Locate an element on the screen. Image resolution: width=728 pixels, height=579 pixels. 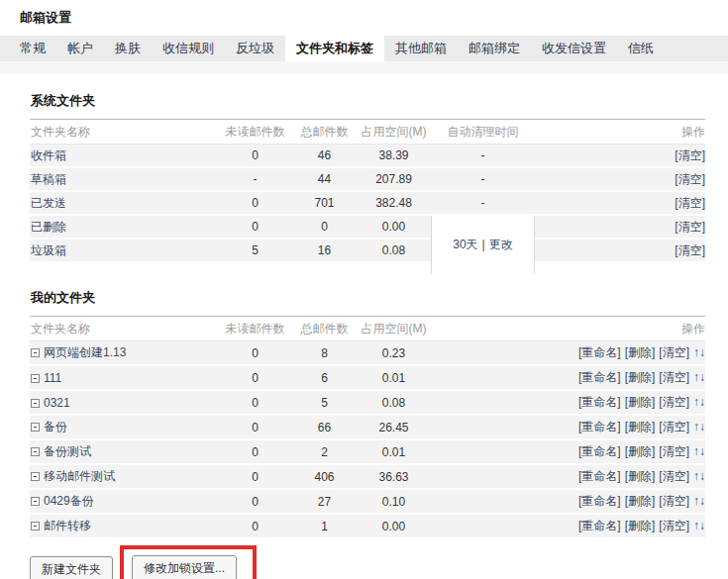
autoclean-setting: 30天|更改 is located at coordinates (482, 244).